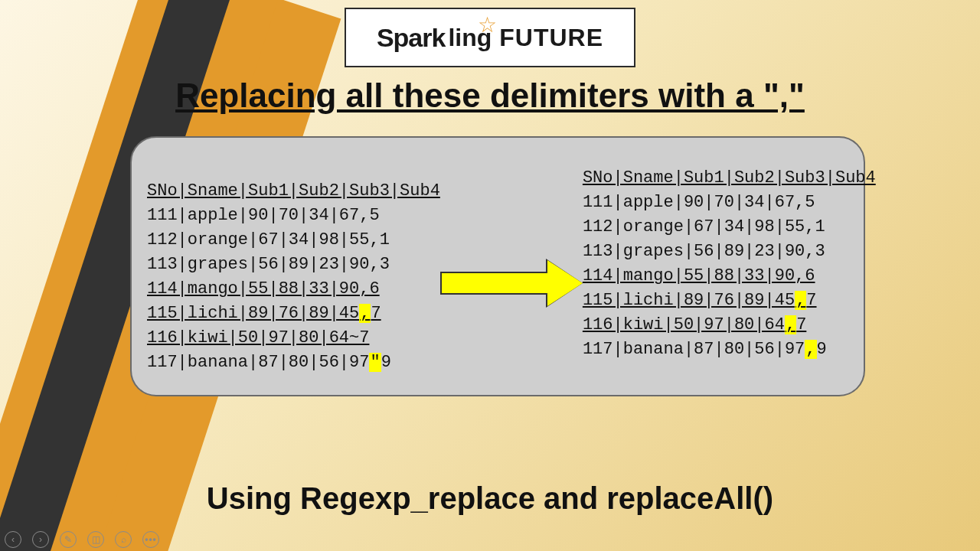 This screenshot has width=980, height=551. I want to click on zoom-button: ⌕, so click(123, 540).